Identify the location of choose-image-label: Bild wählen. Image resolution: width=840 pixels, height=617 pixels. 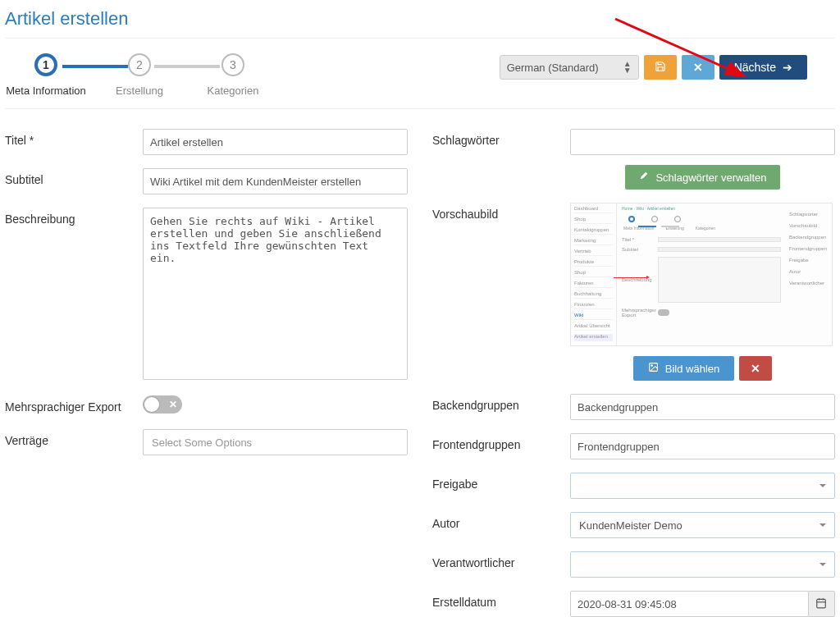
(692, 369).